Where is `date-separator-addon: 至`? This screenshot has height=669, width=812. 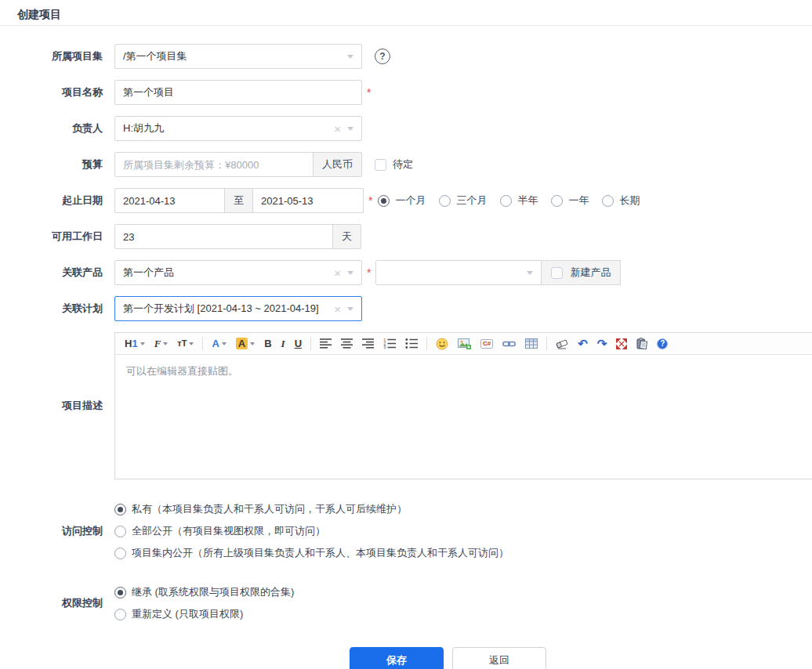 date-separator-addon: 至 is located at coordinates (238, 201).